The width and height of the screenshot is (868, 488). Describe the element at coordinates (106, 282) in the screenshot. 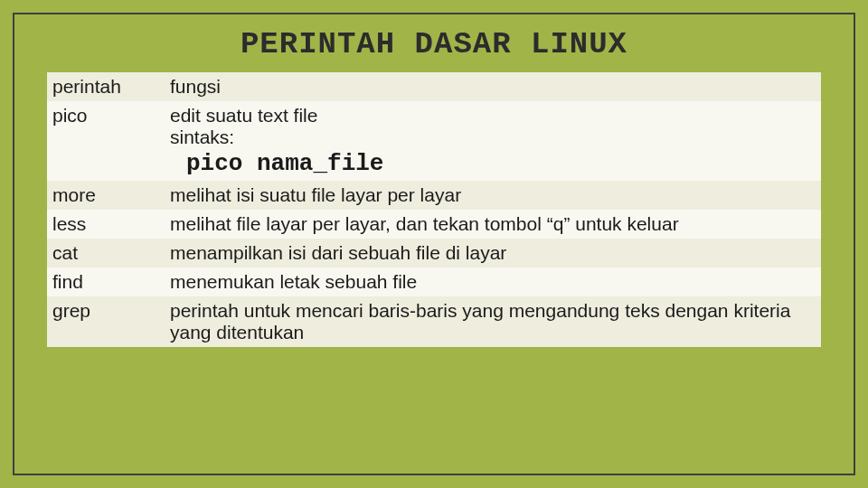

I see `cmd-cell: find` at that location.